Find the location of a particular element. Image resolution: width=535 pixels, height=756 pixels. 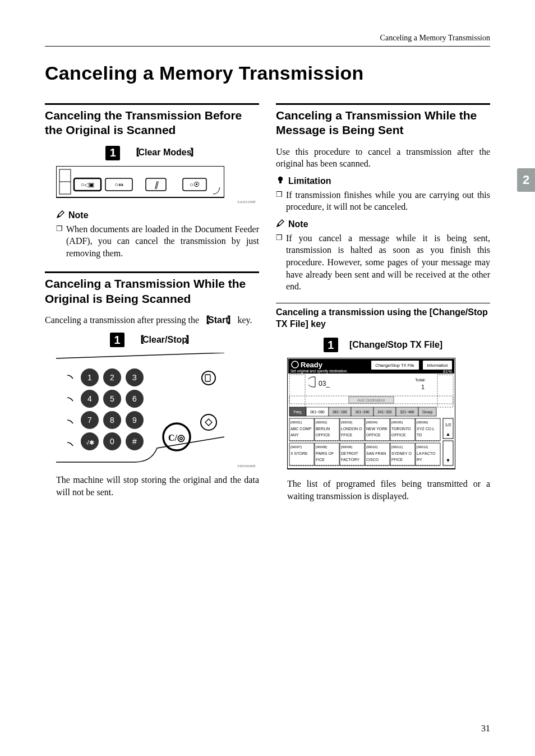

intro-paragraph: Canceling a transmission after pressing … is located at coordinates (152, 320).